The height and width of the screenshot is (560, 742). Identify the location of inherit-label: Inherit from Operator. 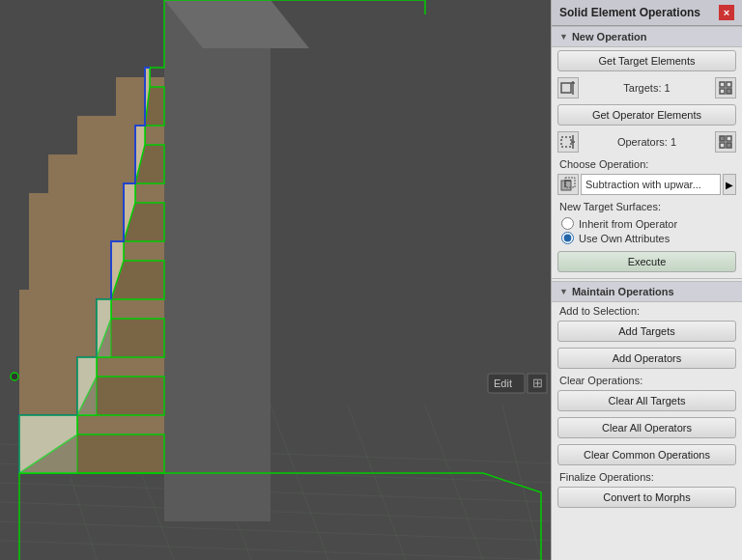
(628, 224).